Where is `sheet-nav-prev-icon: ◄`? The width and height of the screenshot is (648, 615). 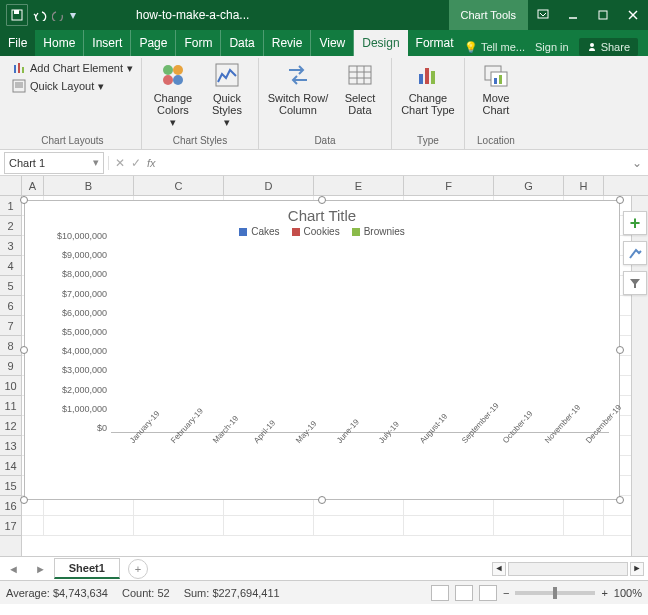 sheet-nav-prev-icon: ◄ is located at coordinates (14, 569).